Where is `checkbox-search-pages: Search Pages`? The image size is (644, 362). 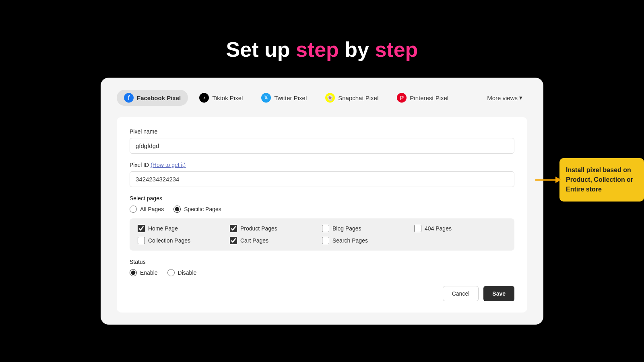 checkbox-search-pages: Search Pages is located at coordinates (368, 241).